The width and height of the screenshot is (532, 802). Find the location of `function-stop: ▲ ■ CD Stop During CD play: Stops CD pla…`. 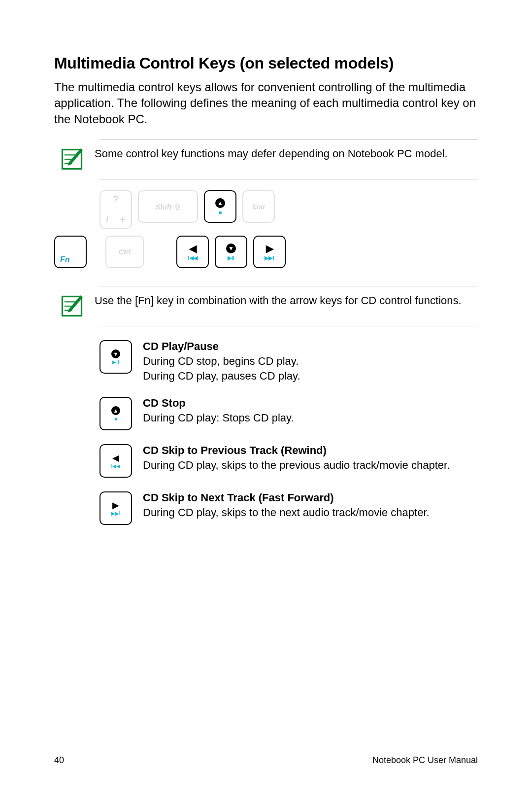

function-stop: ▲ ■ CD Stop During CD play: Stops CD pla… is located at coordinates (289, 413).